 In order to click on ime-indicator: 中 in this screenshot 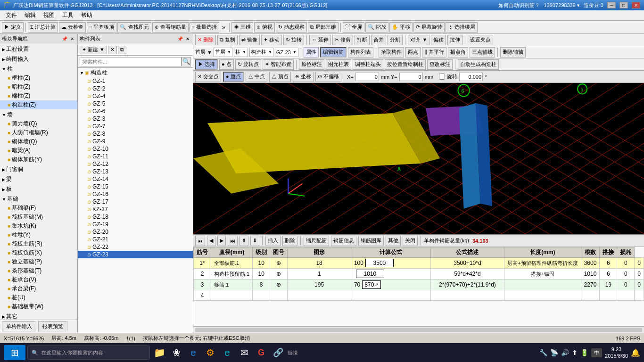, I will do `click(597, 353)`.